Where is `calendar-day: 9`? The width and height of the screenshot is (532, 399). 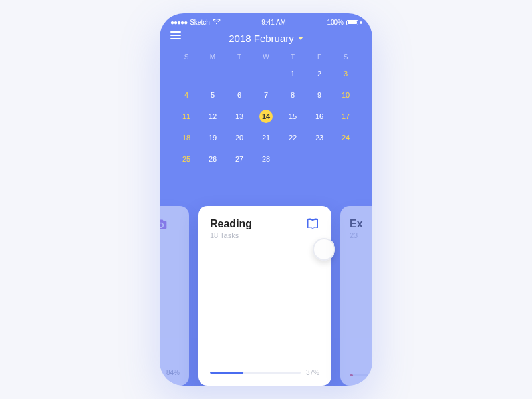 calendar-day: 9 is located at coordinates (319, 95).